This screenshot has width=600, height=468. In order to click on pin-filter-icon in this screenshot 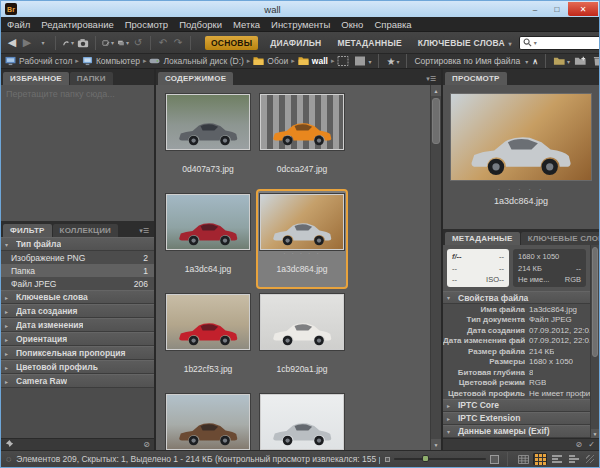, I will do `click(10, 444)`.